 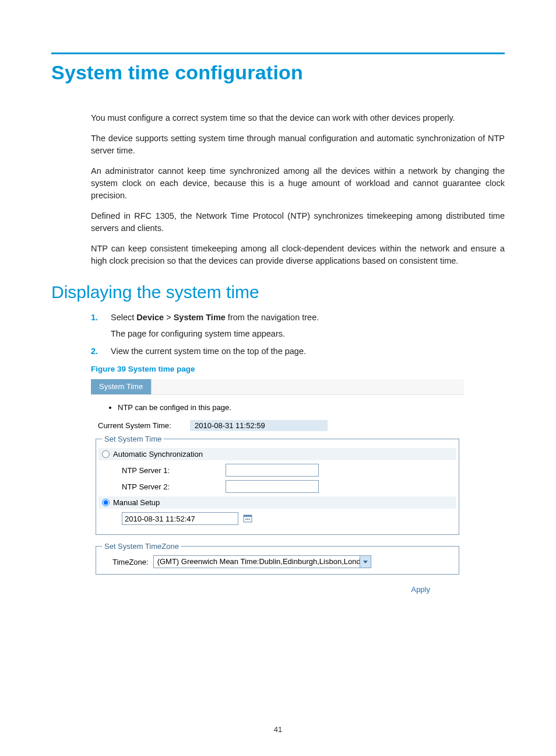 I want to click on timezone-select: (GMT) Greenwich Mean Time:Dublin,Edinbur…, so click(x=262, y=562).